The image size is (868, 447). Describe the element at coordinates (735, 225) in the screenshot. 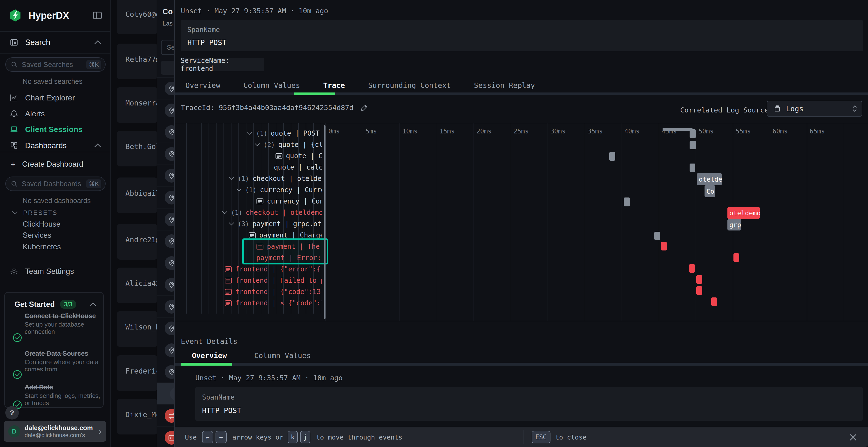

I see `span-bar-chip: grpc` at that location.